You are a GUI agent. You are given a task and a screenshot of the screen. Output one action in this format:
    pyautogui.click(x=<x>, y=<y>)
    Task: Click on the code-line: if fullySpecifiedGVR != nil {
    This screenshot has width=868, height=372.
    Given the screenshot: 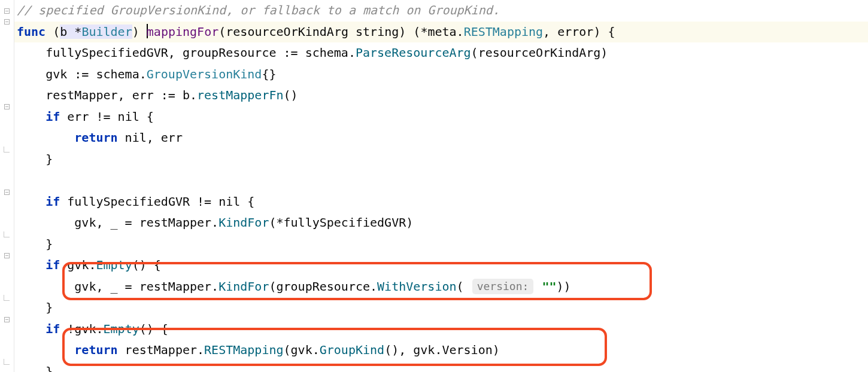 What is the action you would take?
    pyautogui.click(x=441, y=202)
    